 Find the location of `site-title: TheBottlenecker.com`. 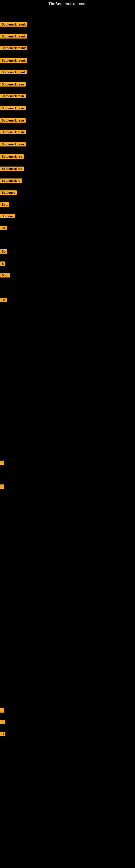

site-title: TheBottlenecker.com is located at coordinates (68, 3).